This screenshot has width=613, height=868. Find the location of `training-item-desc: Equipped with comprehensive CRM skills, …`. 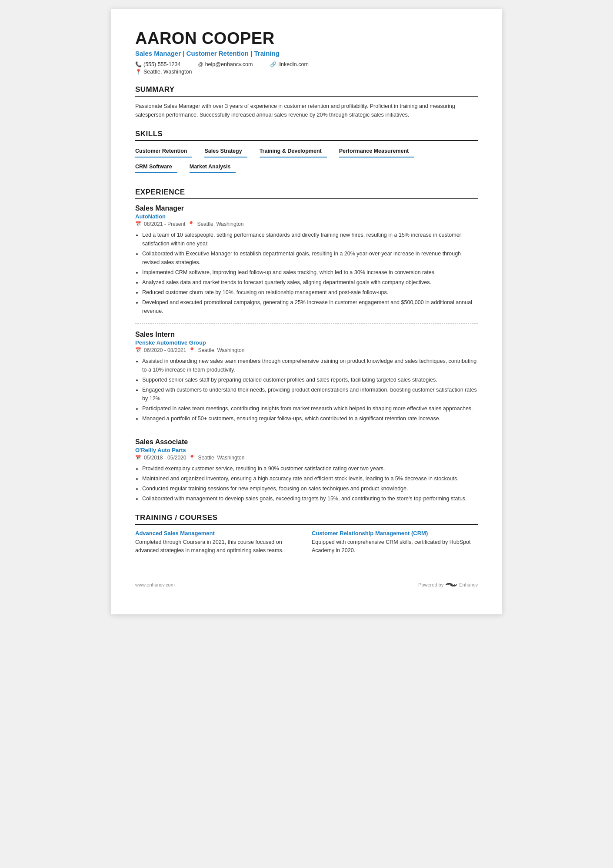

training-item-desc: Equipped with comprehensive CRM skills, … is located at coordinates (395, 546).